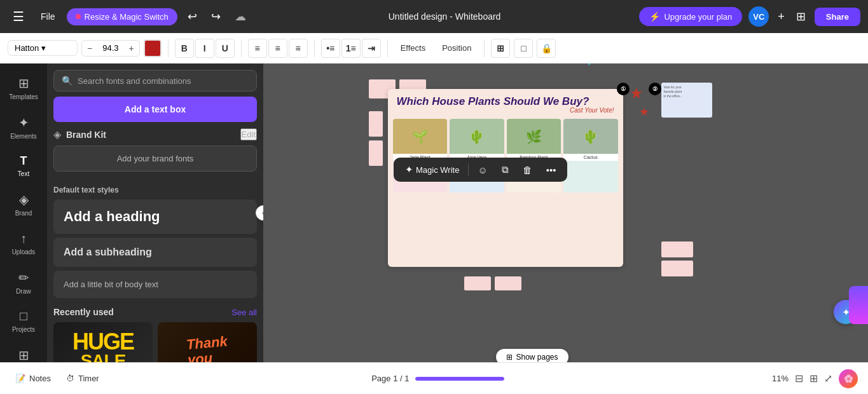 This screenshot has width=868, height=394. Describe the element at coordinates (155, 285) in the screenshot. I see `body-style-button: Add a little bit of body text` at that location.